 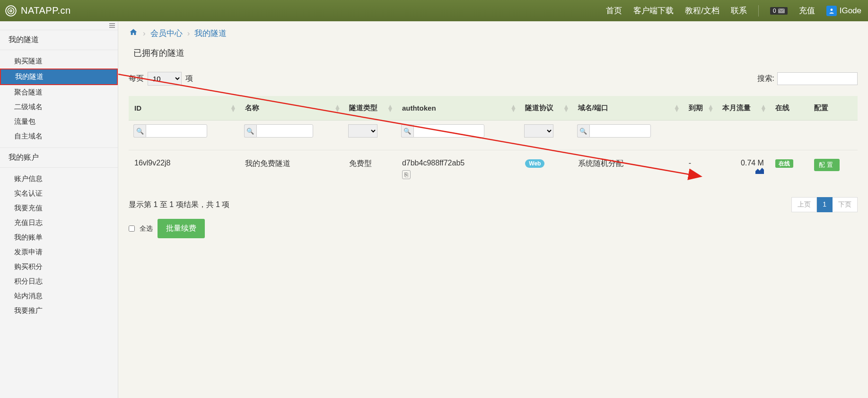 I want to click on column-header: ID▲▼, so click(x=184, y=108).